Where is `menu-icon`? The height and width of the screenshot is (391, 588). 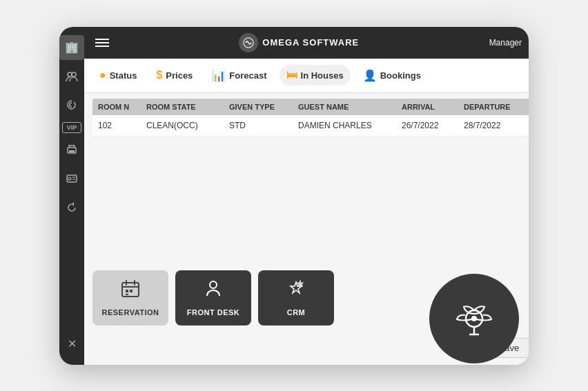 menu-icon is located at coordinates (102, 43).